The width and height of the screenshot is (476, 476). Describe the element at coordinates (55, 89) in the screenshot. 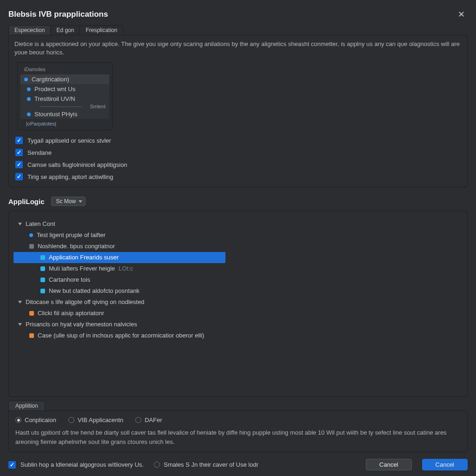

I see `listbox-item-label: Prodect wnt Us` at that location.